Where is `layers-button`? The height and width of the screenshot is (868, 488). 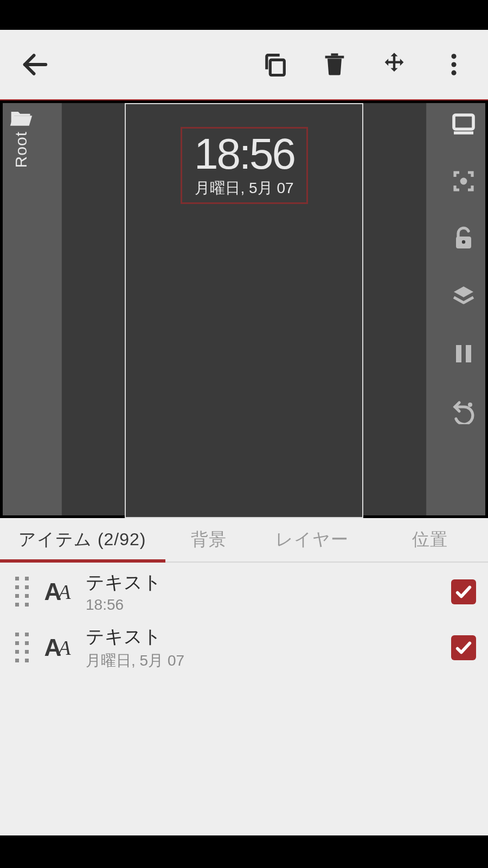
layers-button is located at coordinates (464, 296).